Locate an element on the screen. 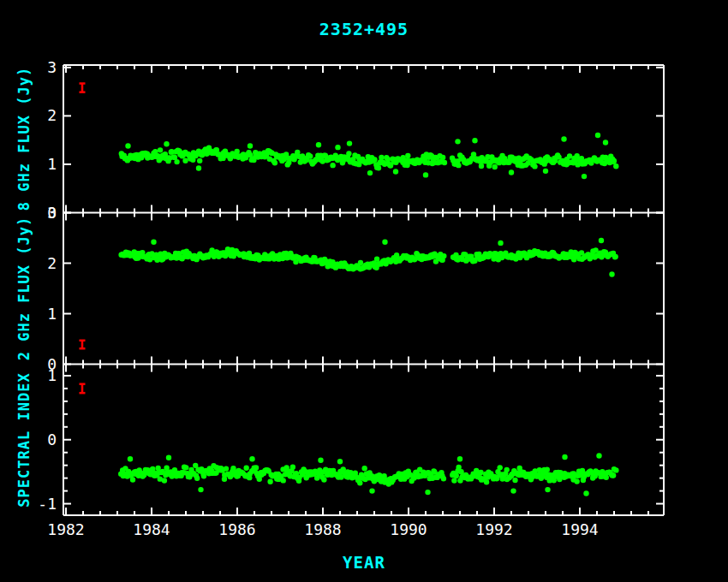 The image size is (728, 582). svg-text: 1986 is located at coordinates (236, 529).